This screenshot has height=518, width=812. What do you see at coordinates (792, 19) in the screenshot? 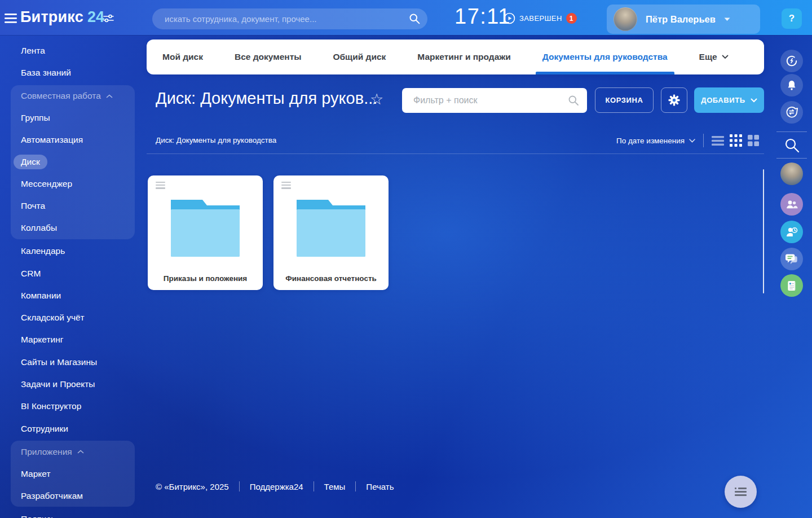
I see `help-button: ?` at bounding box center [792, 19].